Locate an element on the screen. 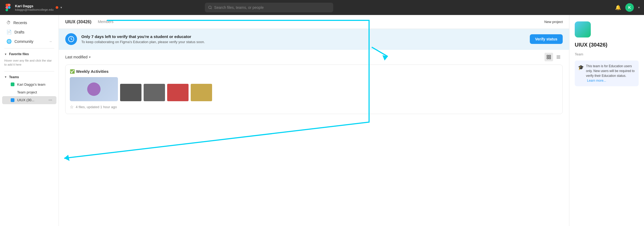  list-icon is located at coordinates (558, 57).